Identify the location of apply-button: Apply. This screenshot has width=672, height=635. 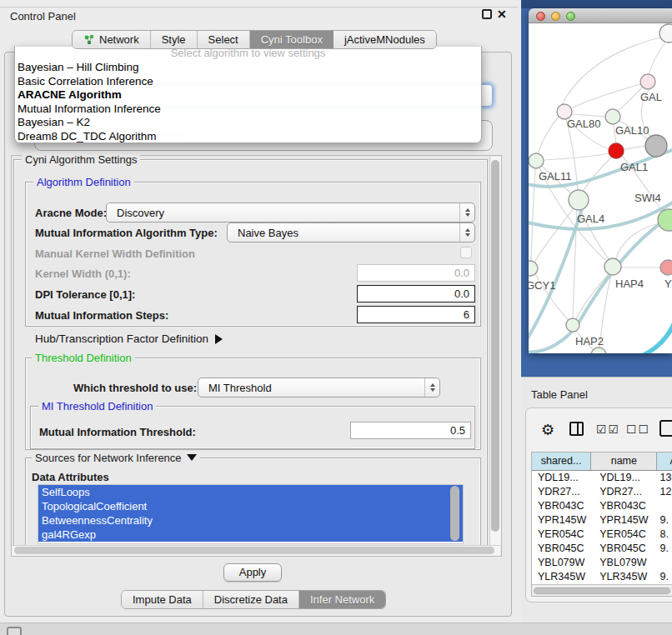
(253, 572).